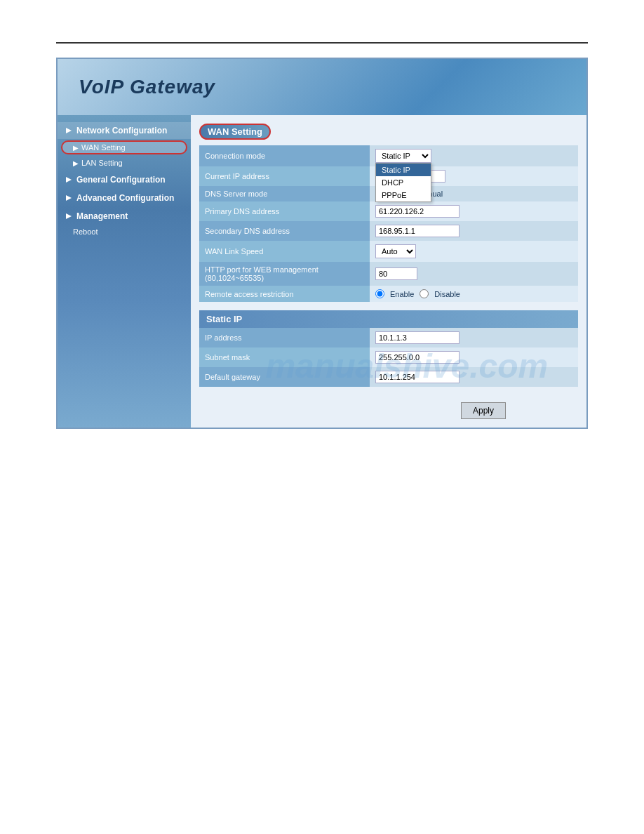 The width and height of the screenshot is (644, 834). I want to click on table-row: IP address, so click(389, 338).